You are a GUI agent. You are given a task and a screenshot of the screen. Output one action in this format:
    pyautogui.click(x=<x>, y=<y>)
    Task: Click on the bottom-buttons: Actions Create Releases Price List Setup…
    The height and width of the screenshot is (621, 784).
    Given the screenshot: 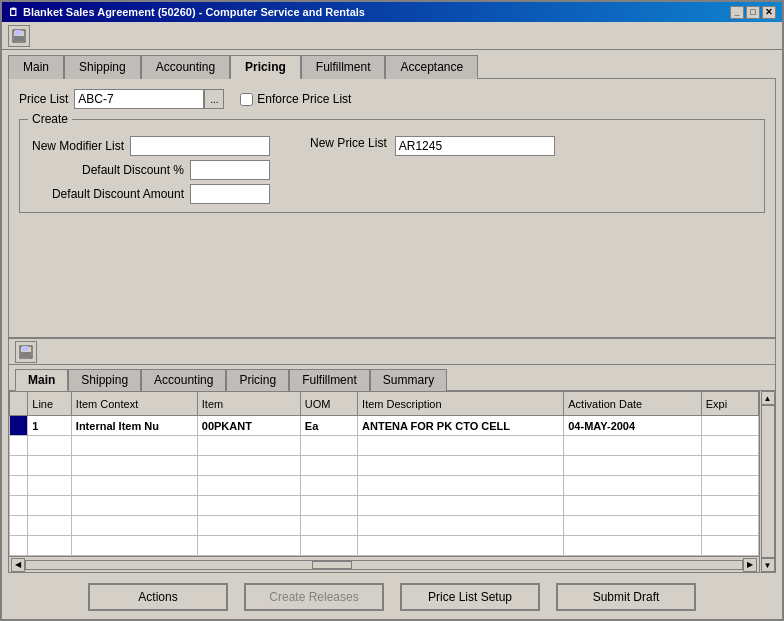 What is the action you would take?
    pyautogui.click(x=392, y=597)
    